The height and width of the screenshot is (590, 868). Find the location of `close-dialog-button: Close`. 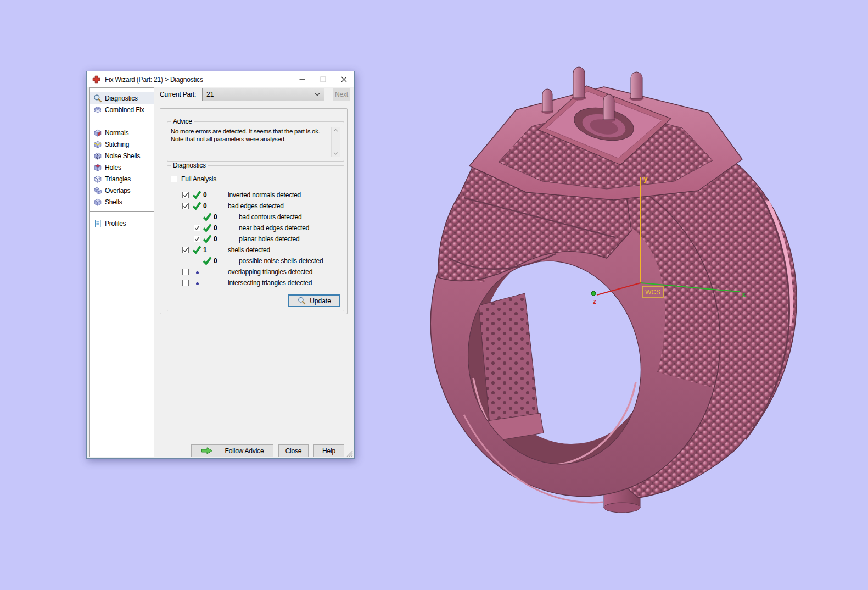

close-dialog-button: Close is located at coordinates (293, 450).